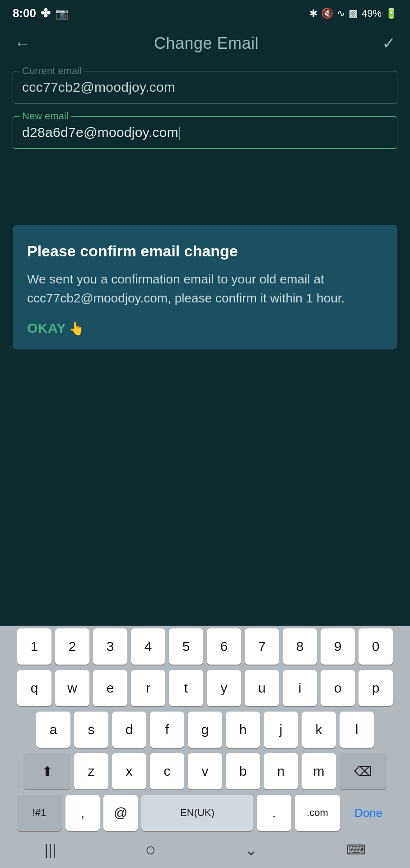 The image size is (410, 868). Describe the element at coordinates (391, 14) in the screenshot. I see `battery-icon: 🔋` at that location.